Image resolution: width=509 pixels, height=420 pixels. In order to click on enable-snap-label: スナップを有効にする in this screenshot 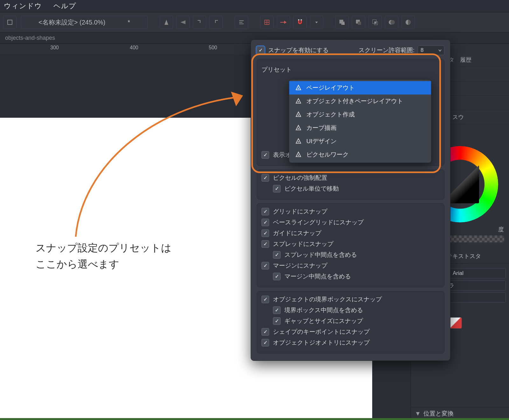, I will do `click(298, 50)`.